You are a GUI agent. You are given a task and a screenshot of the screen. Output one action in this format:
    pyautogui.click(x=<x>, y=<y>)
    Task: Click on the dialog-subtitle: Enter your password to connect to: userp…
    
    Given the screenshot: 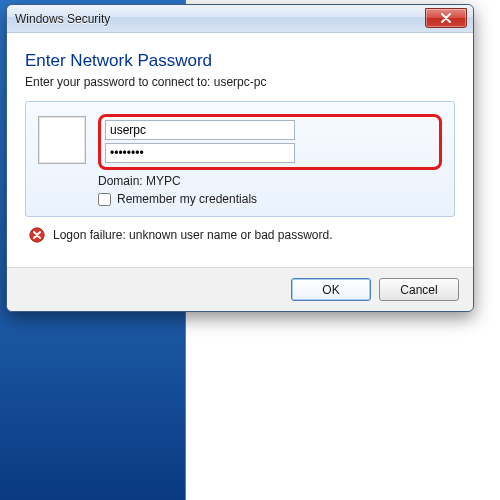 What is the action you would take?
    pyautogui.click(x=240, y=82)
    